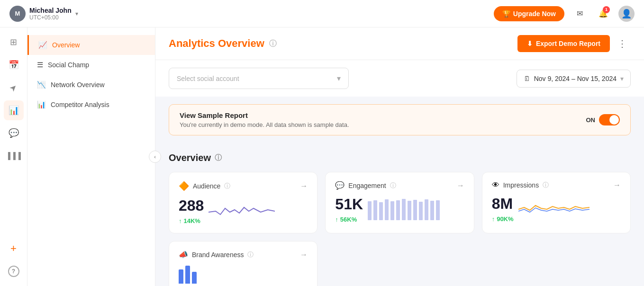  What do you see at coordinates (304, 255) in the screenshot?
I see `brand-awareness-arrow-icon: →` at bounding box center [304, 255].